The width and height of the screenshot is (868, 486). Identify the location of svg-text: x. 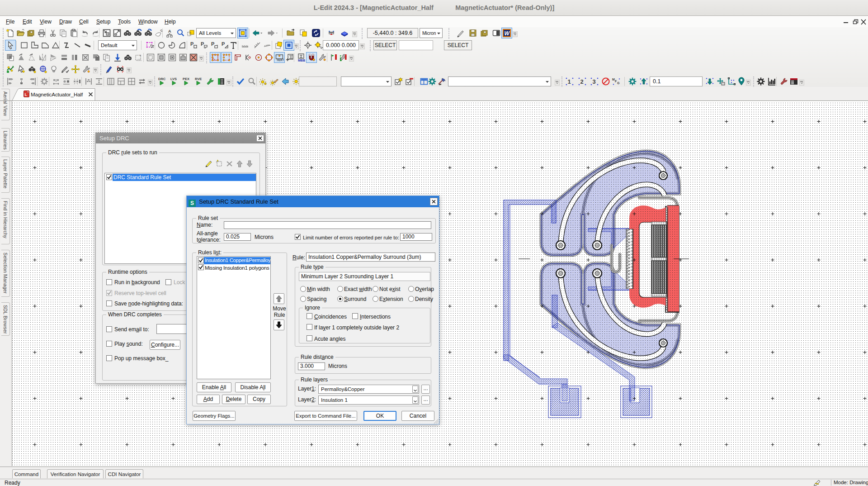
(140, 55).